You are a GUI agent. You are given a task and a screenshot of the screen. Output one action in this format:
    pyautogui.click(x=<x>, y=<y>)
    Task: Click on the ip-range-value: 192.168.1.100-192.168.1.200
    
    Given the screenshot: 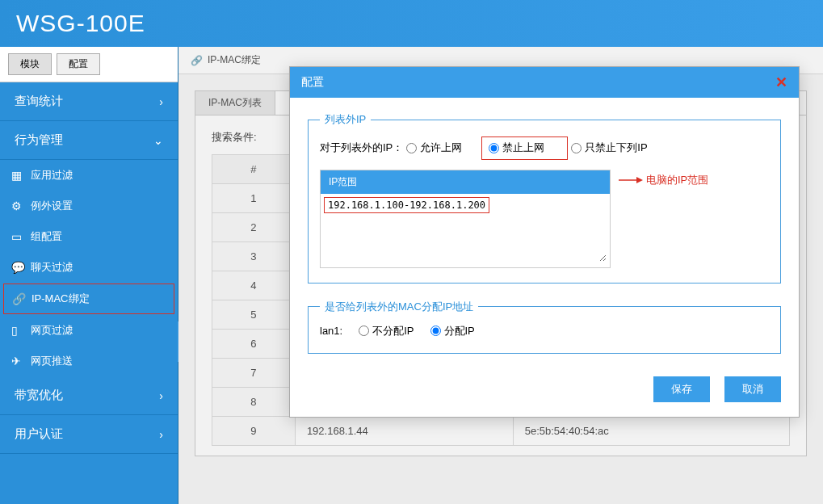 What is the action you would take?
    pyautogui.click(x=407, y=205)
    